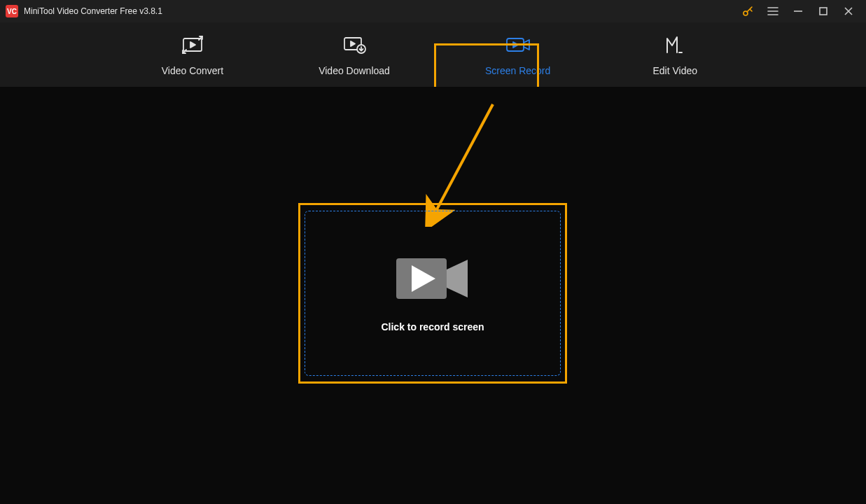 The image size is (866, 504). What do you see at coordinates (675, 55) in the screenshot?
I see `tab-edit-video: Edit Video` at bounding box center [675, 55].